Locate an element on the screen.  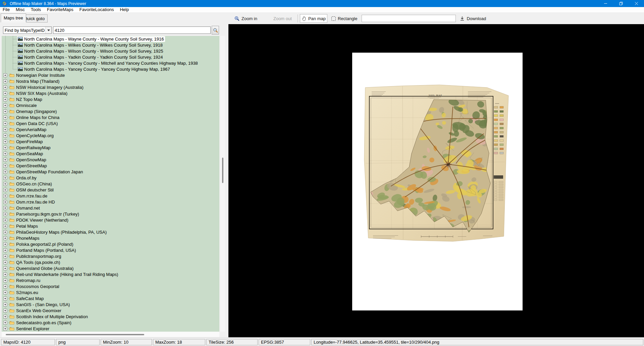
find-by-dropdown: Find by MapsTypeID is located at coordinates (28, 30).